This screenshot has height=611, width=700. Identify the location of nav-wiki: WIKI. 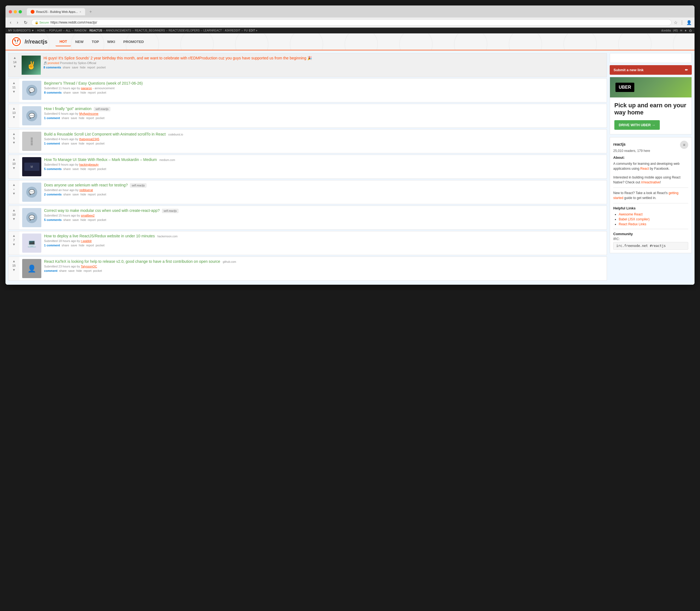
(111, 42).